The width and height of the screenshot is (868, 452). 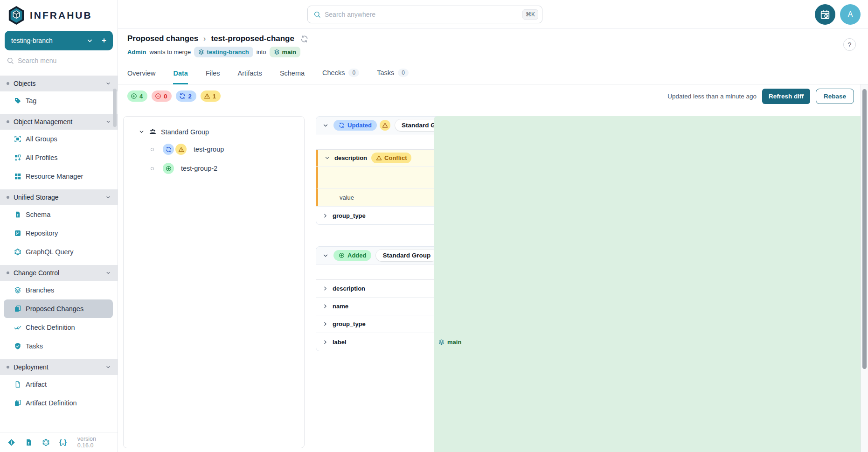 What do you see at coordinates (57, 61) in the screenshot?
I see `menu-search-input` at bounding box center [57, 61].